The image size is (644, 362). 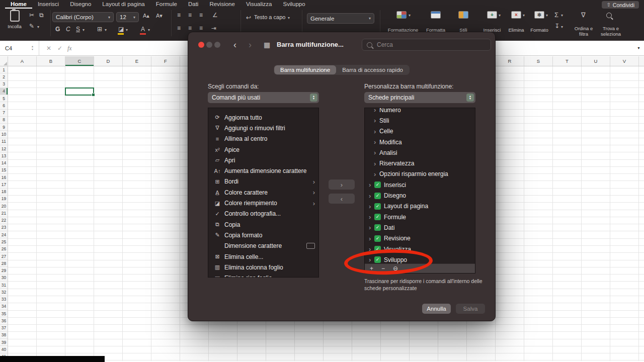 I want to click on command-item: ⊞ Bordi ›, so click(x=264, y=182).